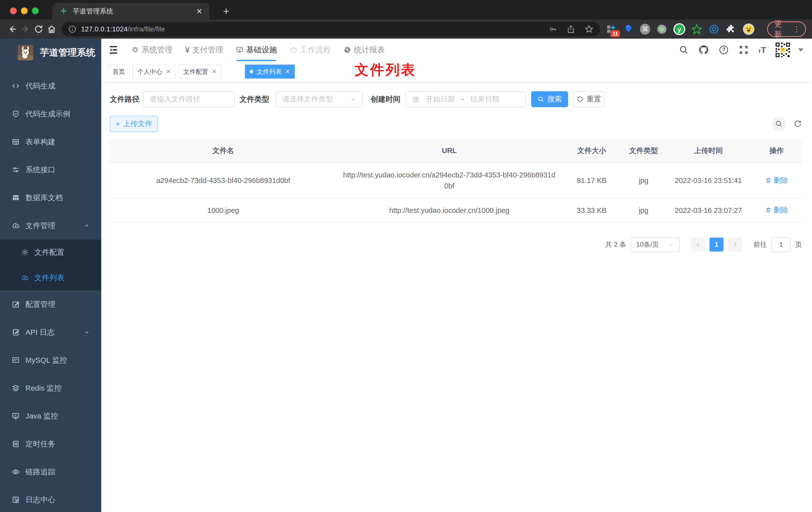 This screenshot has width=812, height=512. What do you see at coordinates (26, 29) in the screenshot?
I see `forward-button` at bounding box center [26, 29].